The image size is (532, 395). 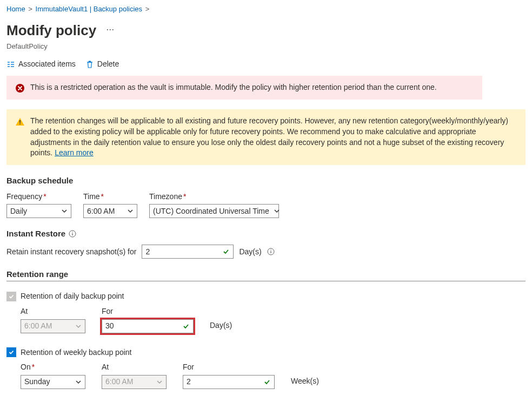 What do you see at coordinates (39, 211) in the screenshot?
I see `frequency-select: Daily` at bounding box center [39, 211].